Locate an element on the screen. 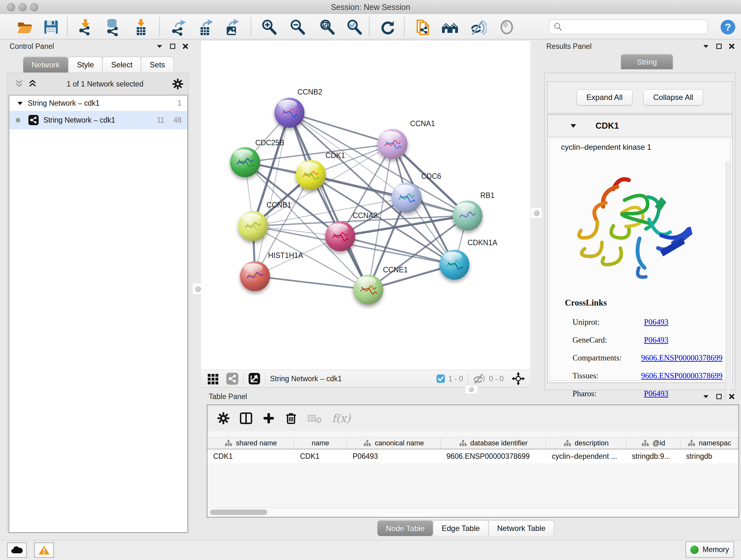  show-graphics-details-button is located at coordinates (507, 27).